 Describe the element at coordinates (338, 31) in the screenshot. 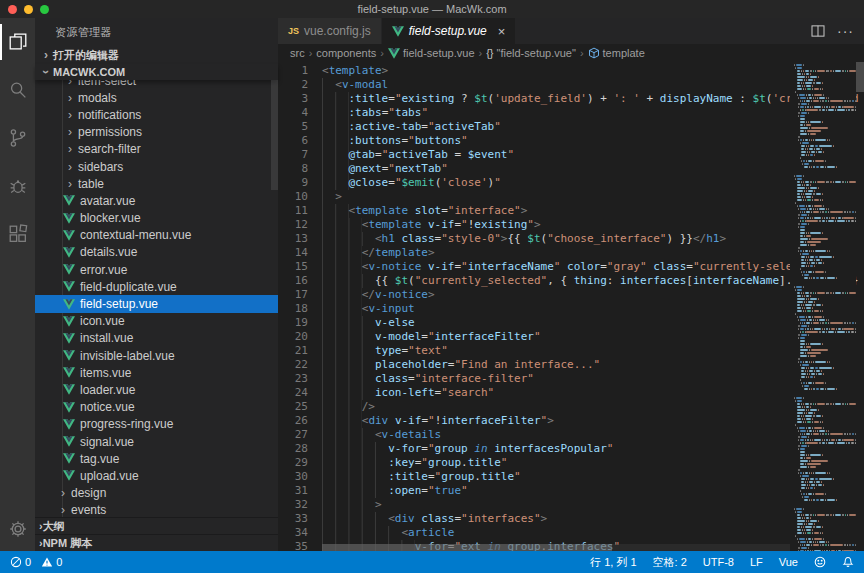

I see `tab-label: vue.config.js` at that location.